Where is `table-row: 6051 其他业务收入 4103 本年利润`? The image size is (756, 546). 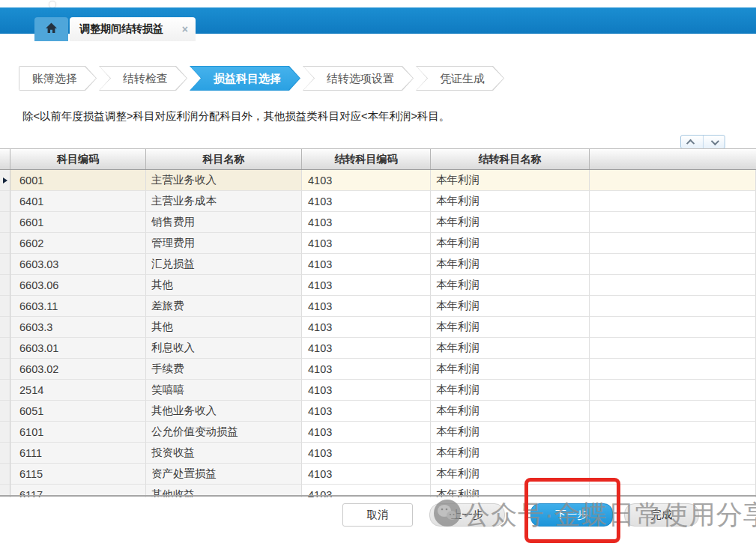 table-row: 6051 其他业务收入 4103 本年利润 is located at coordinates (378, 411).